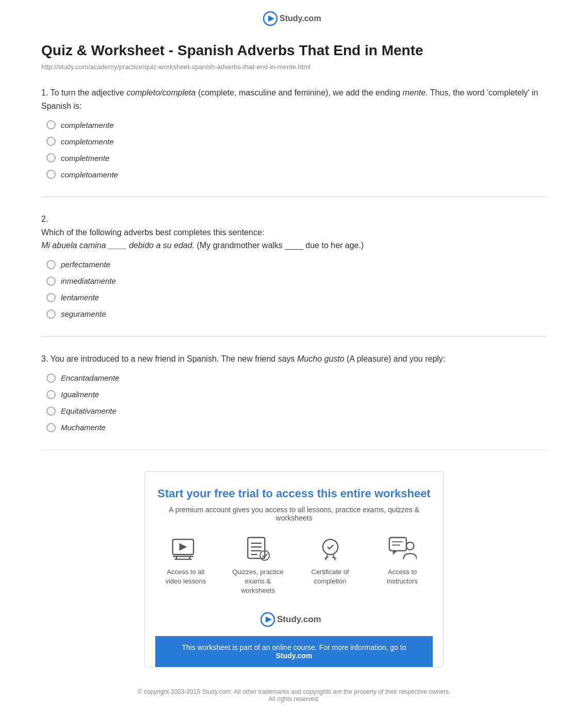 Image resolution: width=588 pixels, height=716 pixels. What do you see at coordinates (161, 93) in the screenshot?
I see `q1-italic1: completo/completa` at bounding box center [161, 93].